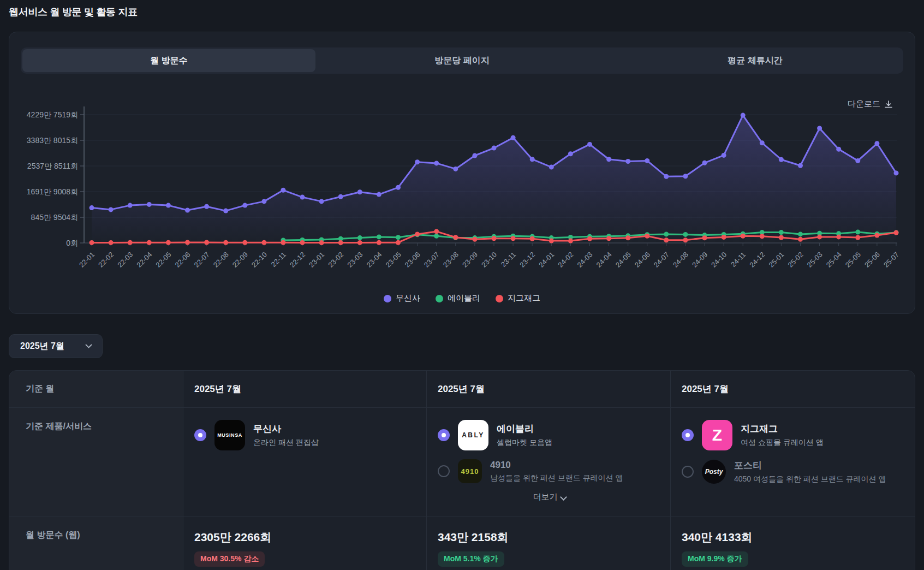  What do you see at coordinates (776, 260) in the screenshot?
I see `svg-text: 25-01` at bounding box center [776, 260].